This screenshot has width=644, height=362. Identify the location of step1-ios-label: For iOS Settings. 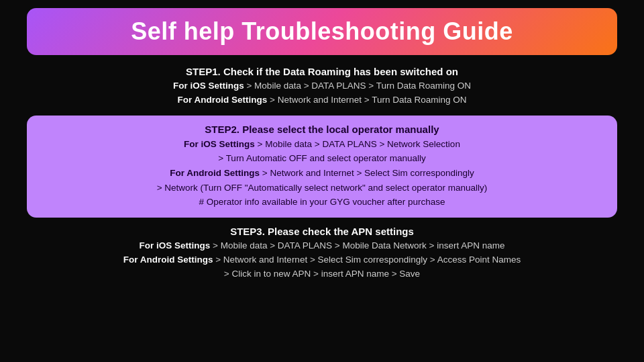
(209, 86).